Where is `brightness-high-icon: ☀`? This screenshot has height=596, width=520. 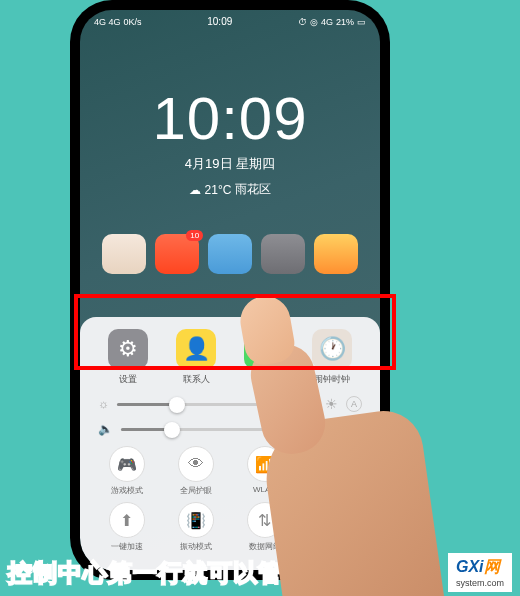
brightness-high-icon: ☀ is located at coordinates (332, 404).